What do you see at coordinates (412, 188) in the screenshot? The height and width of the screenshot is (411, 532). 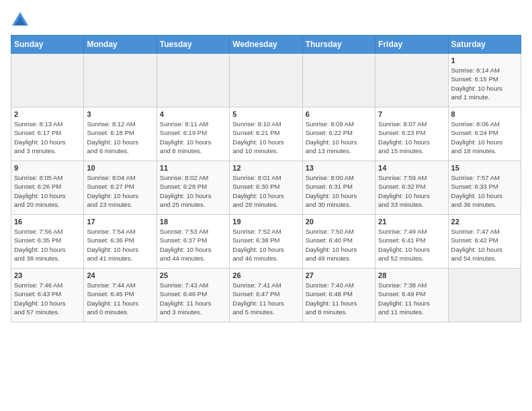 I see `calendar-cell: 14Sunrise: 7:59 AM Sunset: 6:32 PM Dayli…` at bounding box center [412, 188].